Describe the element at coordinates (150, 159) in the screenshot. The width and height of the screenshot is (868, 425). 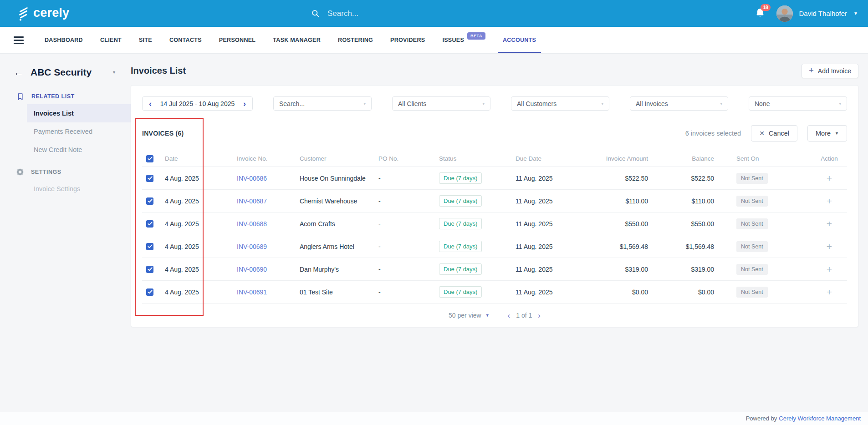
I see `select-all-checkbox` at that location.